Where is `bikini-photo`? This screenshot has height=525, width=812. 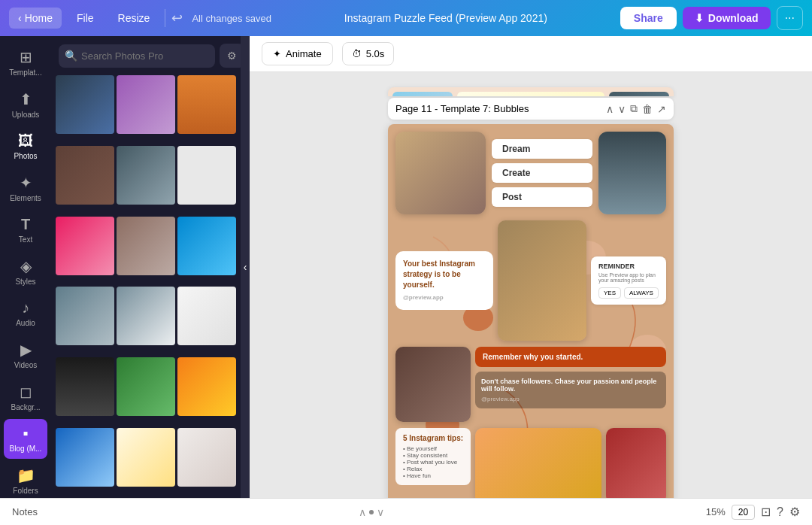 bikini-photo is located at coordinates (538, 463).